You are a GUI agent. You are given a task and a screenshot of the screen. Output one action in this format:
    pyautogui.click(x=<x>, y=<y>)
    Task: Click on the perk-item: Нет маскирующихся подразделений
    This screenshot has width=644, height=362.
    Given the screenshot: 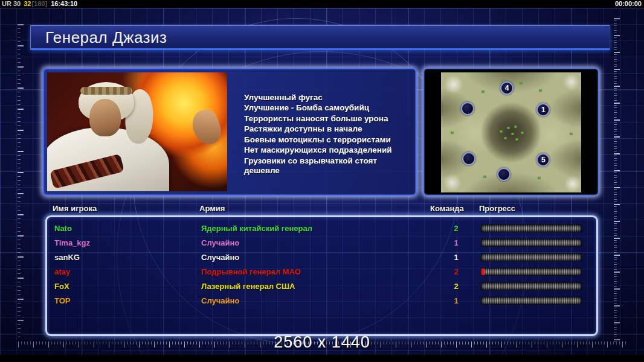 What is the action you would take?
    pyautogui.click(x=328, y=151)
    